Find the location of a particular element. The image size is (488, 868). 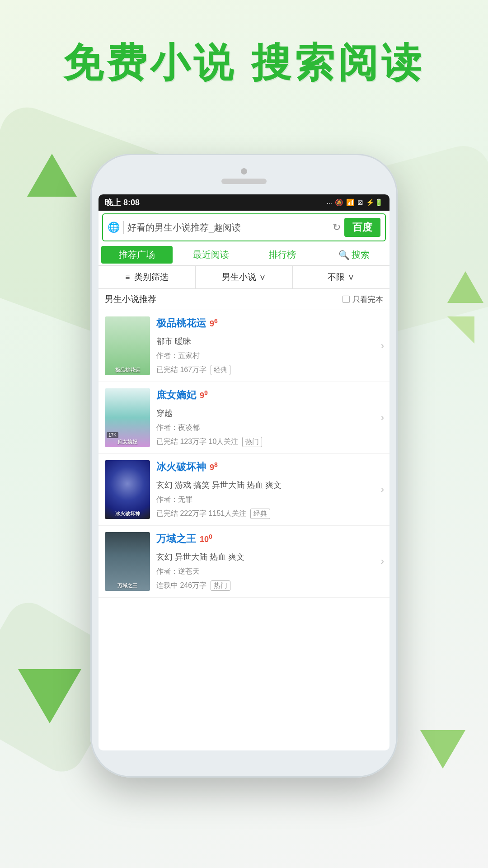

book-item-4: 万域之王 万域之王 100 玄幻 异世大陆 热血 爽文 作者：逆苍天 is located at coordinates (244, 561).